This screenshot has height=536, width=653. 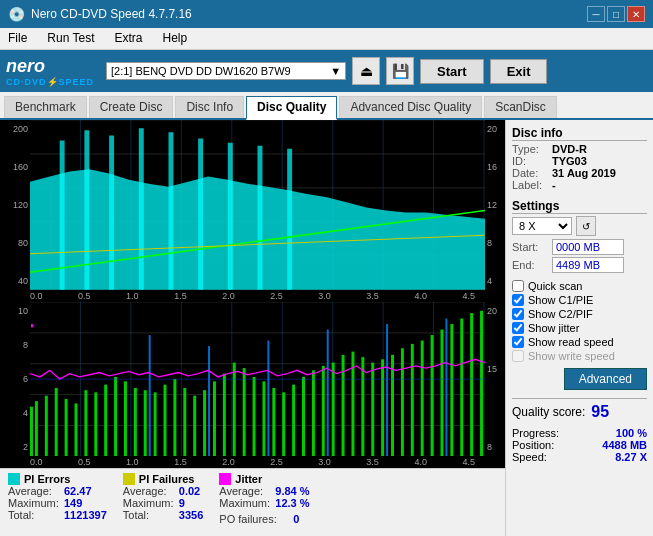 What do you see at coordinates (112, 14) in the screenshot?
I see `app-title: Nero CD-DVD Speed 4.7.7.16` at bounding box center [112, 14].